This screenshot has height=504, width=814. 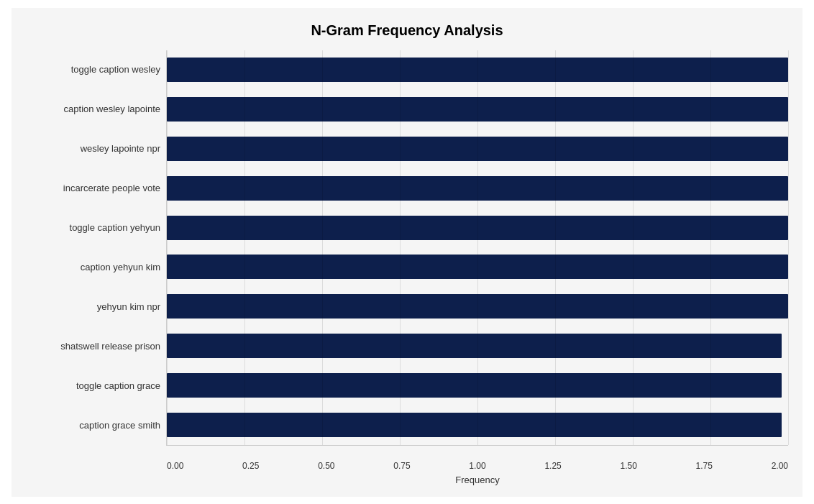 What do you see at coordinates (552, 466) in the screenshot?
I see `x-tick: 1.25` at bounding box center [552, 466].